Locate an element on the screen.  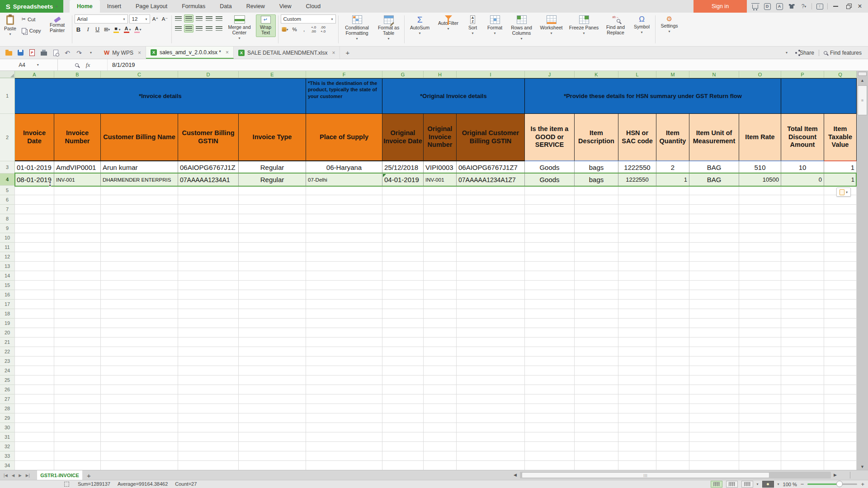
cell-O4: 10500 is located at coordinates (760, 180).